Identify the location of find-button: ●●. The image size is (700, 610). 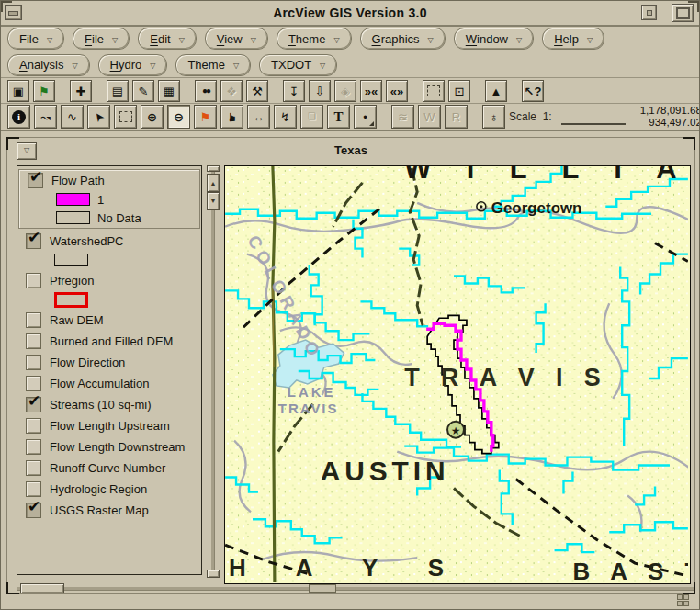
(206, 91).